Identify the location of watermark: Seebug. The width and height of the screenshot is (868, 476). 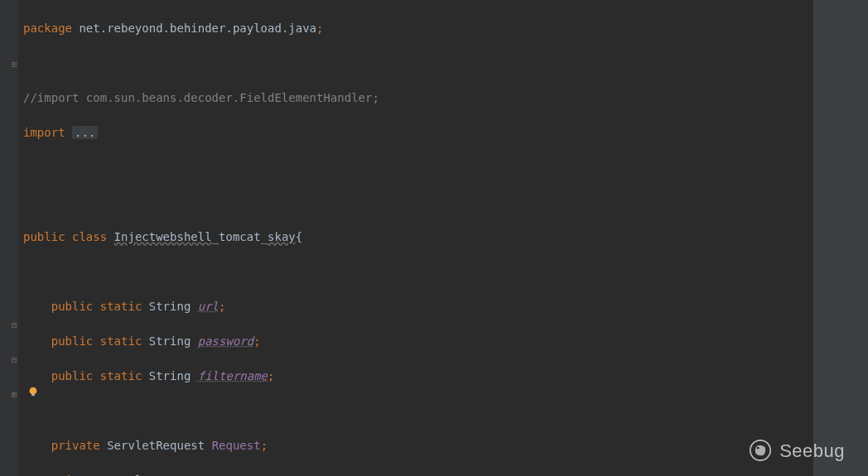
(797, 450).